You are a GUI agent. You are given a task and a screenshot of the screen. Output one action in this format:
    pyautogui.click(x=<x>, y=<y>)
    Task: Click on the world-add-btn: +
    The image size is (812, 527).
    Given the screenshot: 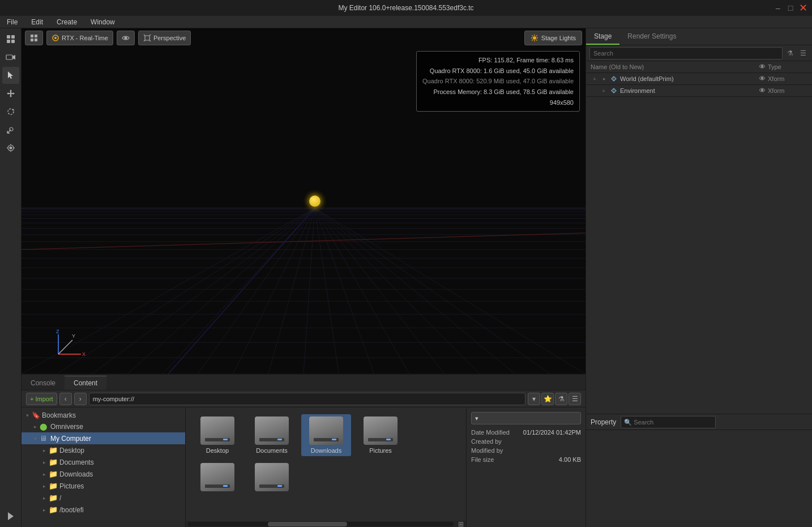 What is the action you would take?
    pyautogui.click(x=595, y=79)
    